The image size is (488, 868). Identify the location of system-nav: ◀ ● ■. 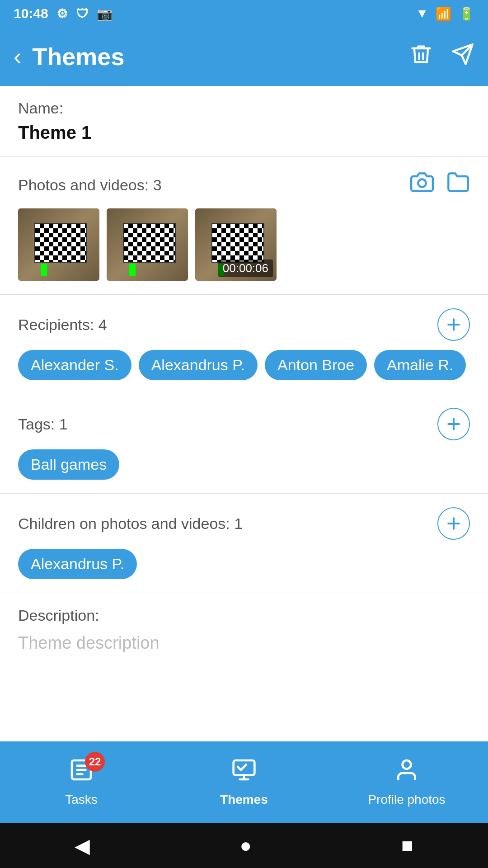
(244, 845).